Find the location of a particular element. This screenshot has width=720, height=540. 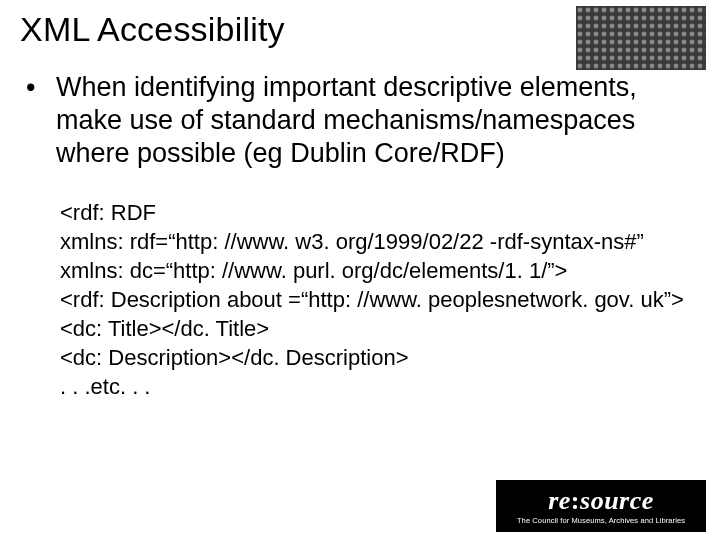

logo-brand-left: re is located at coordinates (560, 500).